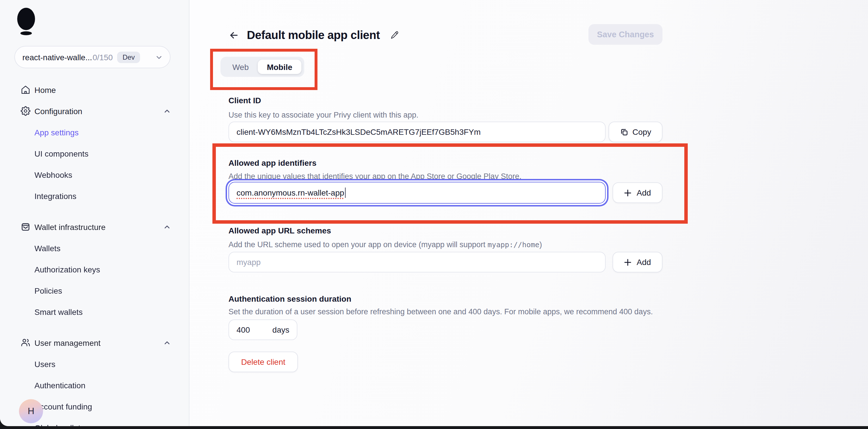  Describe the element at coordinates (263, 362) in the screenshot. I see `delete-client-button: Delete client` at that location.